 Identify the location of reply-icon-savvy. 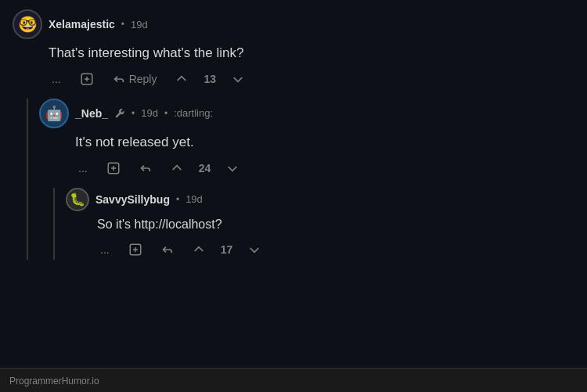
(167, 250).